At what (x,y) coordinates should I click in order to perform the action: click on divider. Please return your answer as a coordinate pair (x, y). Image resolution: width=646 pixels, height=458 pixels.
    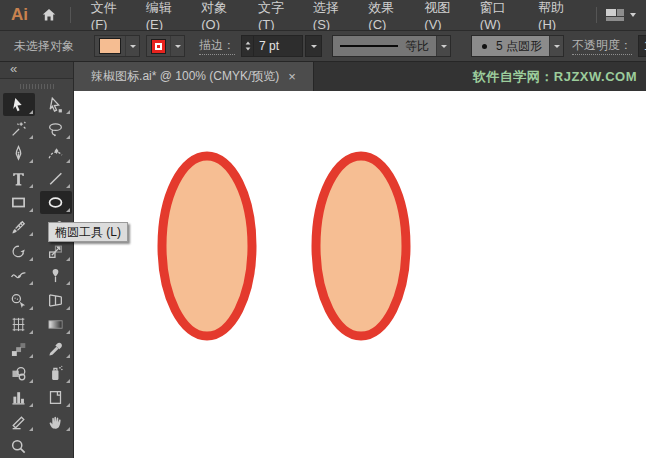
    Looking at the image, I should click on (70, 15).